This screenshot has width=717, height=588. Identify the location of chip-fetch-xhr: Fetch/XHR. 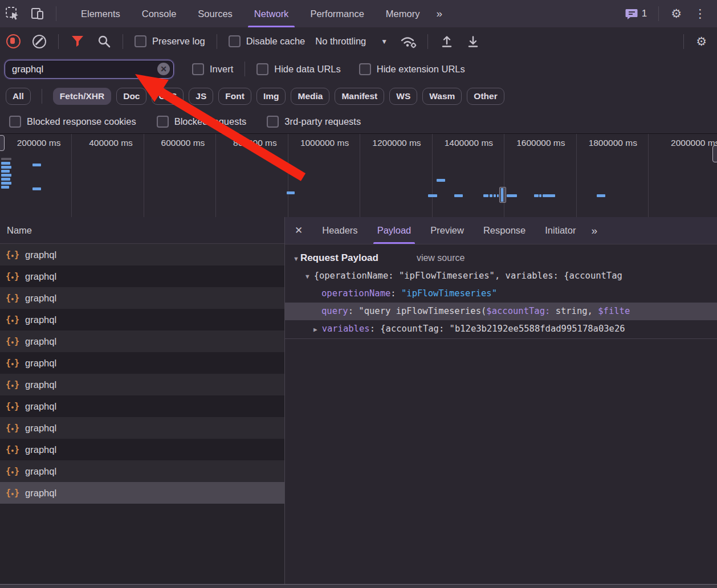
(82, 96).